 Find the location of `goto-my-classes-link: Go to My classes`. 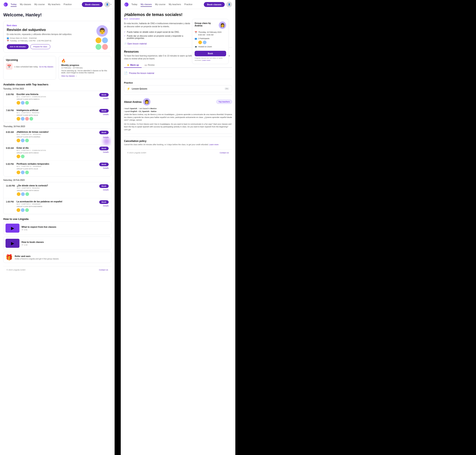

goto-my-classes-link: Go to My classes is located at coordinates (46, 67).